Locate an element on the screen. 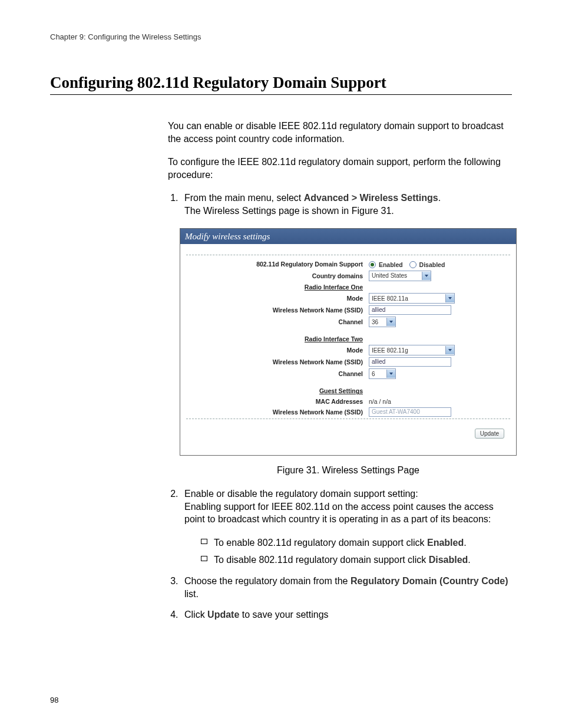  value-mac: n/a / n/a is located at coordinates (380, 401).